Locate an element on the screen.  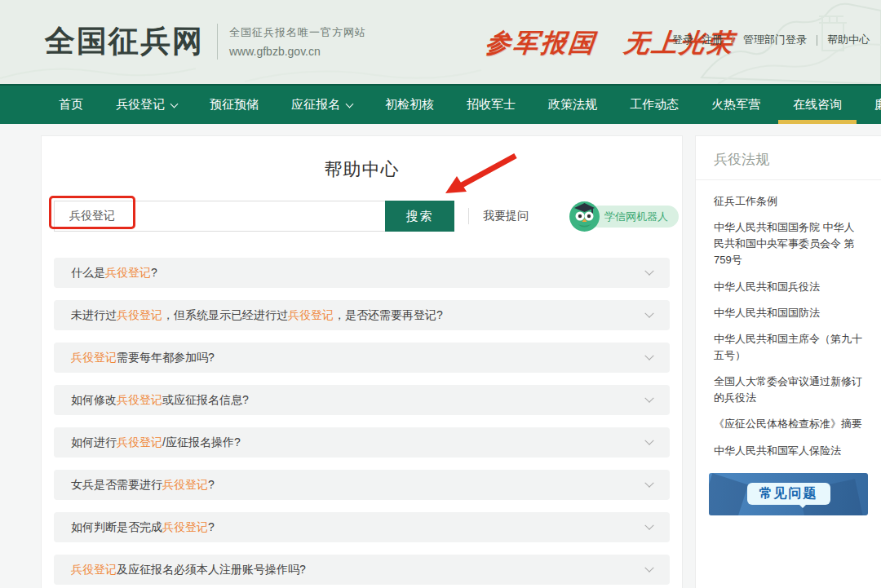
owl-robot-icon is located at coordinates (584, 217).